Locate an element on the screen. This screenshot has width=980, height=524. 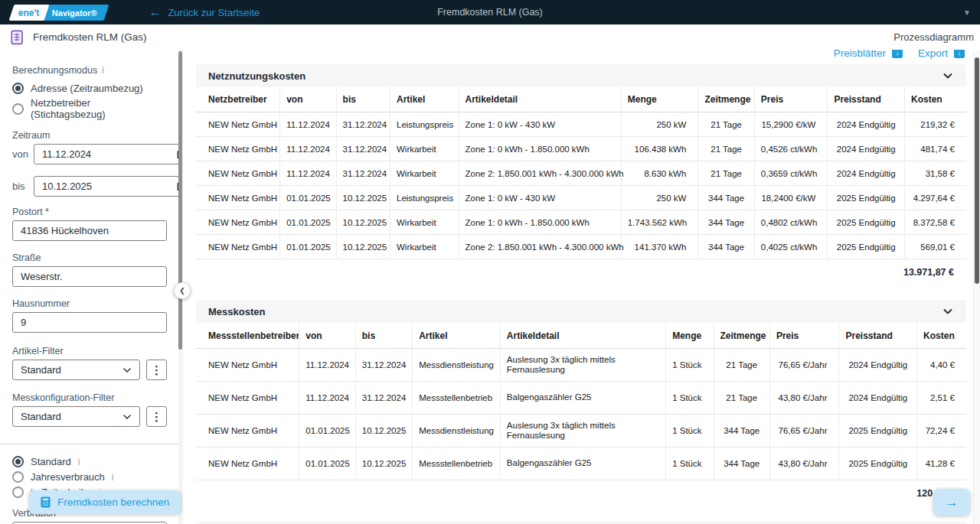
table-cell: 2025 Endgültig is located at coordinates (867, 223).